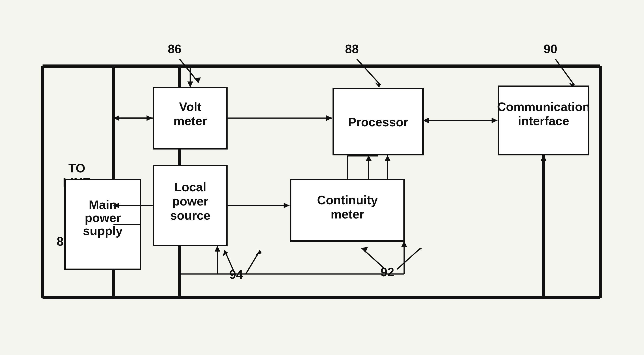 Image resolution: width=644 pixels, height=355 pixels. I want to click on continuity-meter-label2: meter, so click(348, 214).